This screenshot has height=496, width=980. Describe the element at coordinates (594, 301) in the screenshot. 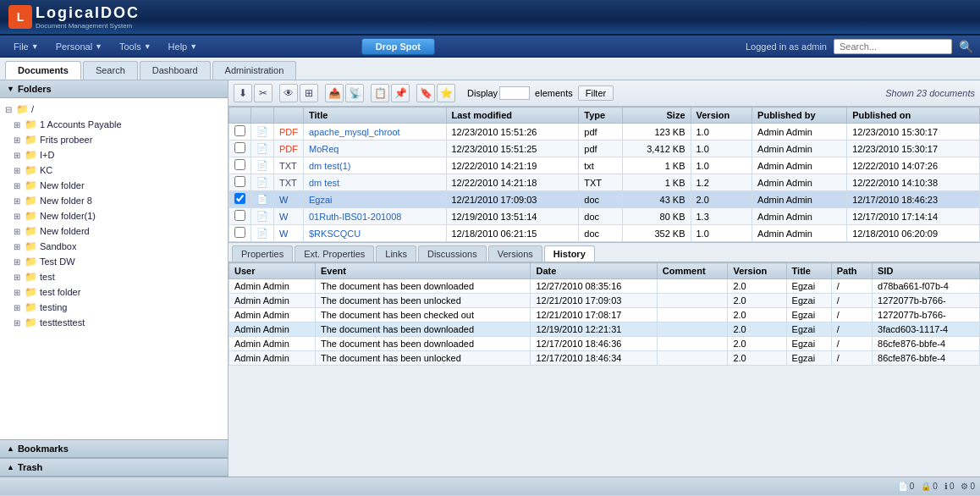

I see `hist-date: 12/21/2010 17:09:03` at that location.